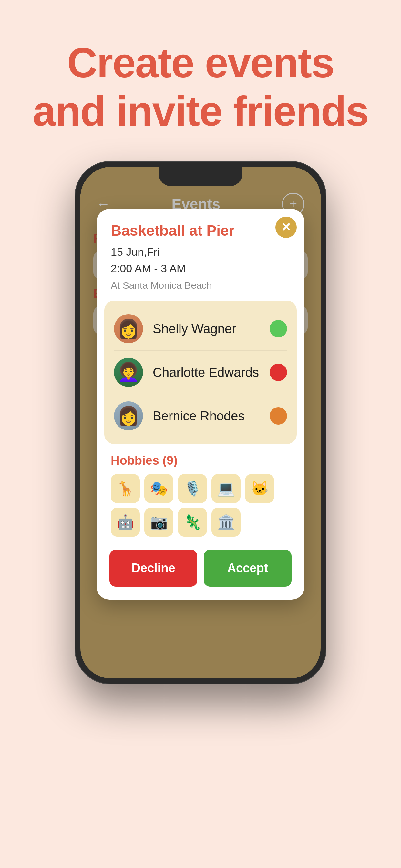 The width and height of the screenshot is (401, 868). Describe the element at coordinates (201, 255) in the screenshot. I see `modal-header: Basketball at Pier 15 Jun,Fri 2:00 AM - …` at that location.